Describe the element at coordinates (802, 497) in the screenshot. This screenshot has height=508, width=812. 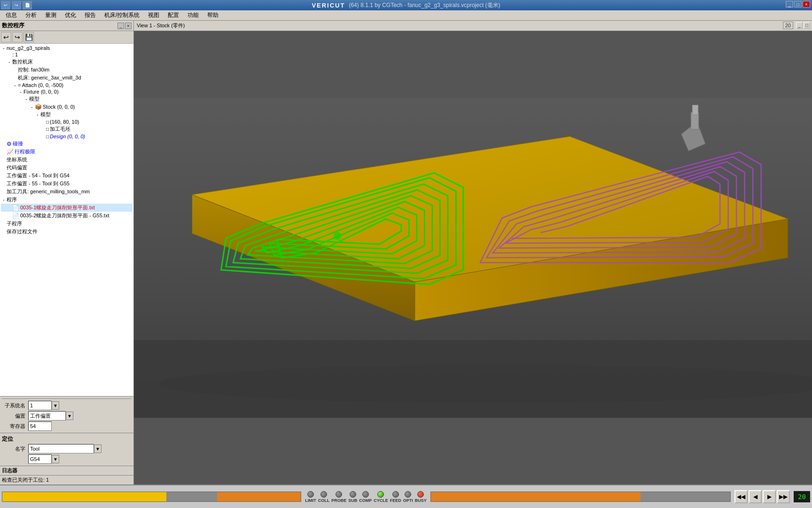
I see `time-display: 20` at that location.